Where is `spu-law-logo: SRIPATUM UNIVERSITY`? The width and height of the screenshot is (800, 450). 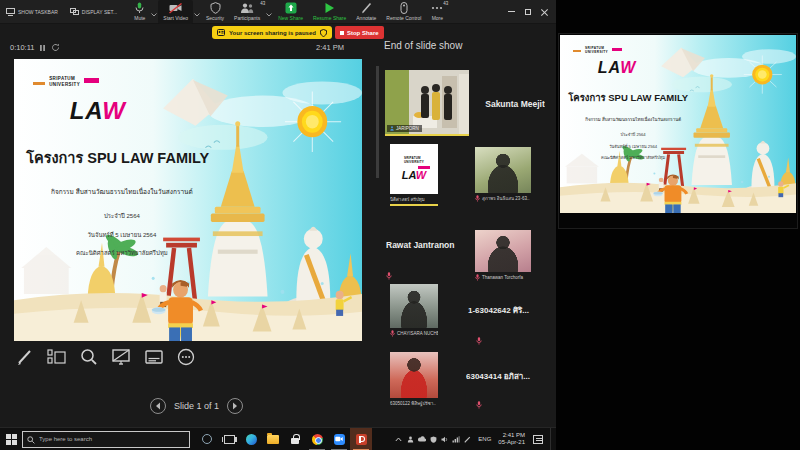 spu-law-logo: SRIPATUM UNIVERSITY is located at coordinates (598, 50).